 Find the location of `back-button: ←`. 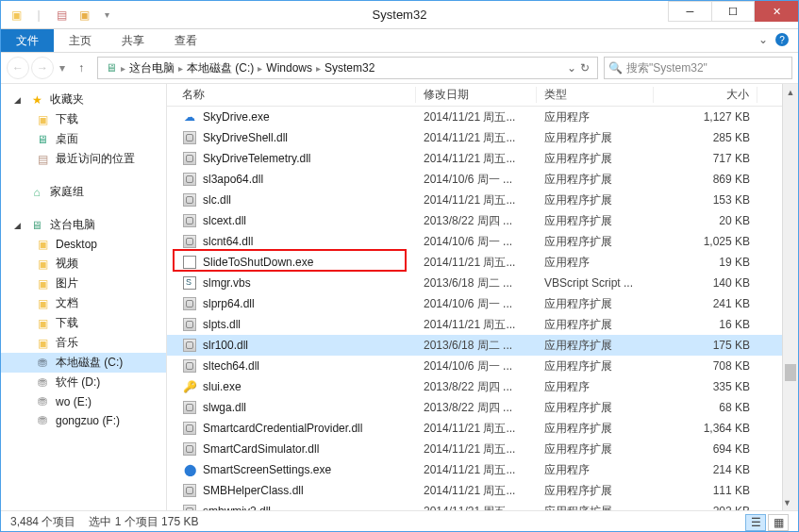

back-button: ← is located at coordinates (18, 68).